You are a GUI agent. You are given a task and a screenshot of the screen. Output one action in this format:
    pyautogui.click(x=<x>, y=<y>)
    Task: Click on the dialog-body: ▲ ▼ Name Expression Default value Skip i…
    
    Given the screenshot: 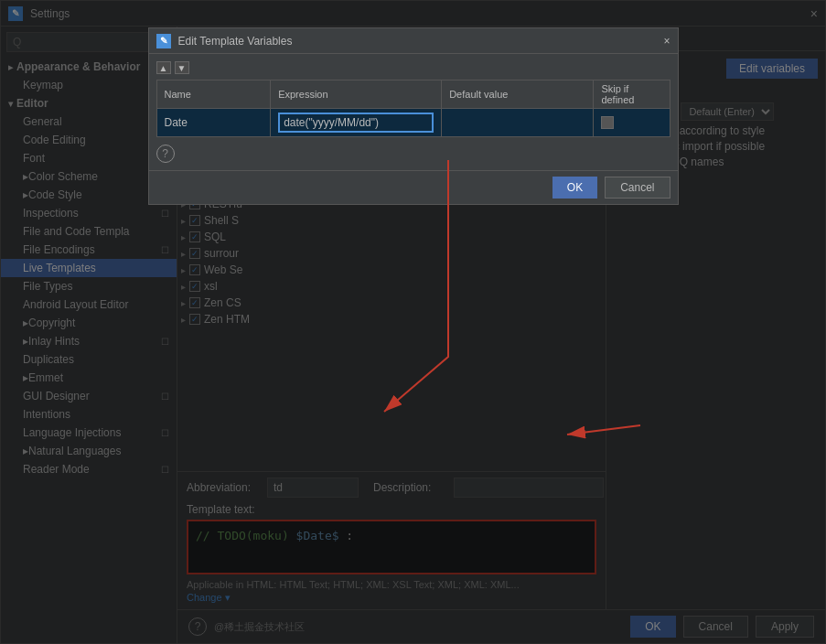 What is the action you would take?
    pyautogui.click(x=413, y=112)
    